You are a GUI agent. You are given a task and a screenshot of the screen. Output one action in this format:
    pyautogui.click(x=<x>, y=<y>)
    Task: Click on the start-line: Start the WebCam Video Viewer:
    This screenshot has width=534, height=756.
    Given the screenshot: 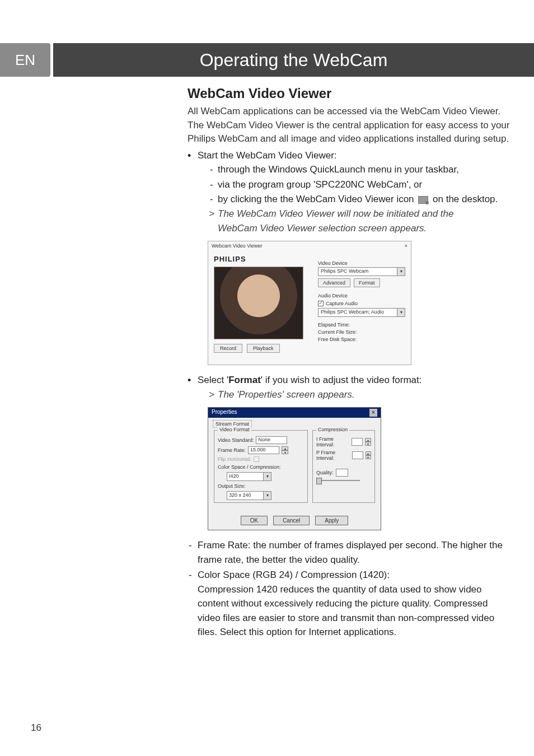 What is the action you would take?
    pyautogui.click(x=268, y=156)
    